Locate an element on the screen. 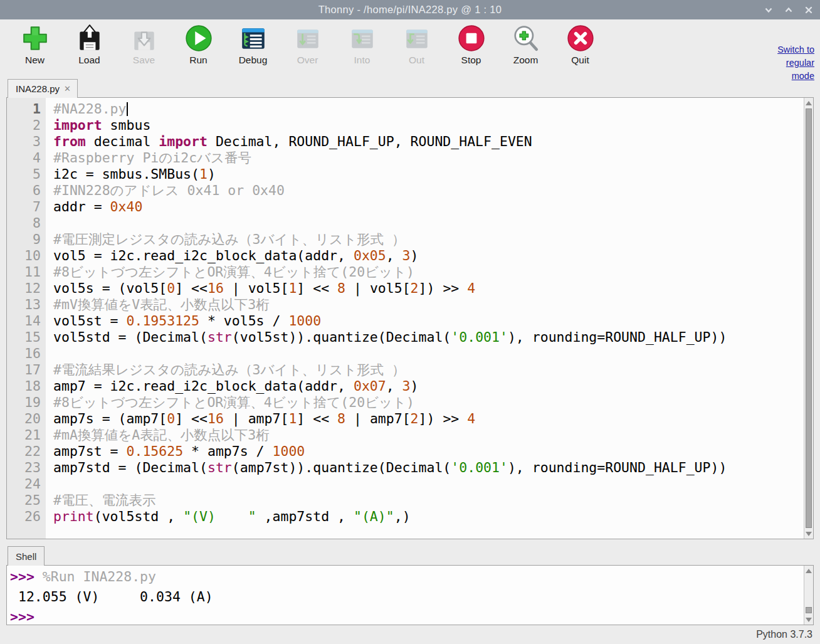 This screenshot has width=820, height=644. code-line: amp7st = 0.15625 * amp7s / 1000 is located at coordinates (429, 451).